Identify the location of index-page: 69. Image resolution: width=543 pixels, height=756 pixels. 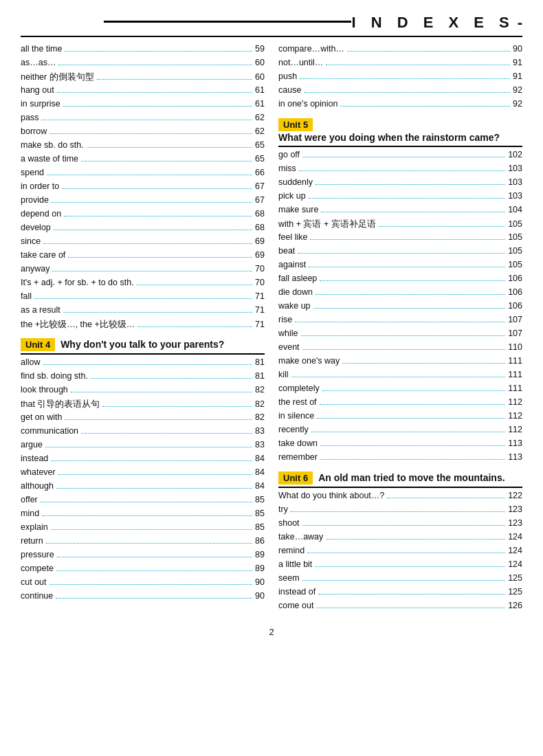
(260, 241).